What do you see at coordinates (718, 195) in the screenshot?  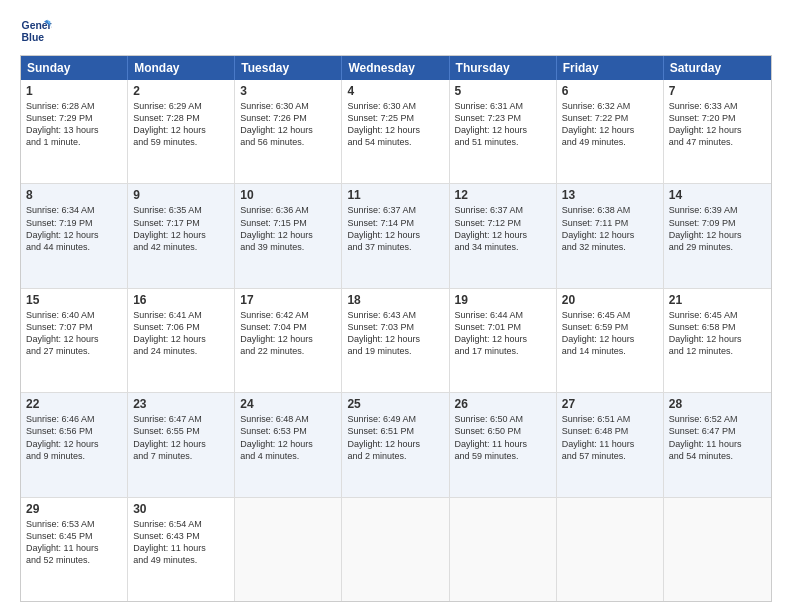 I see `day-number: 14` at bounding box center [718, 195].